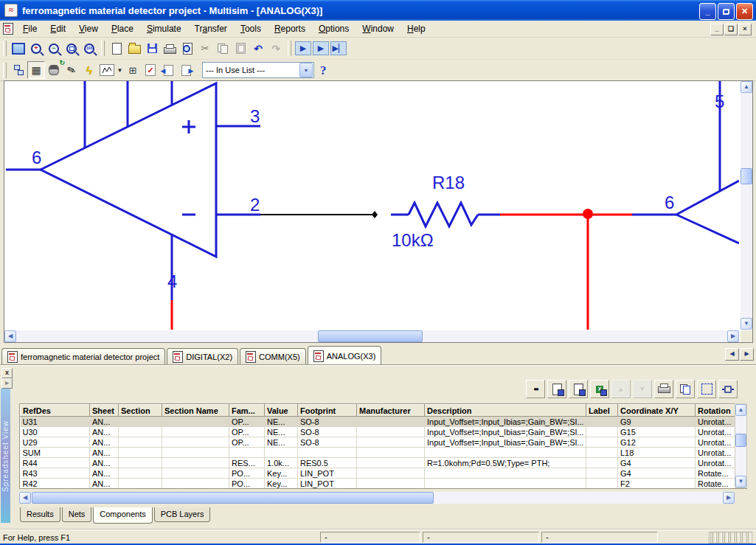 This screenshot has width=756, height=545. Describe the element at coordinates (378, 10) in the screenshot. I see `title-bar: ≈ ferromagnetic material detector projec…` at that location.